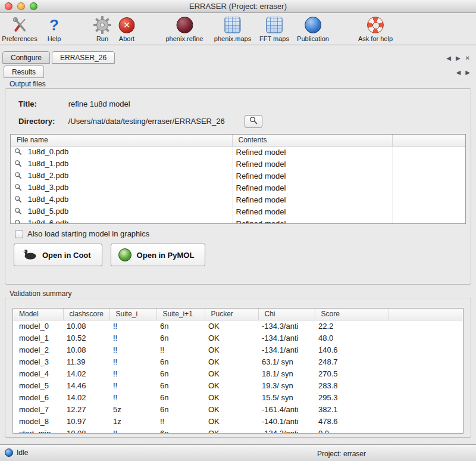  Describe the element at coordinates (19, 234) in the screenshot. I see `load-starting-model-checkbox` at that location.